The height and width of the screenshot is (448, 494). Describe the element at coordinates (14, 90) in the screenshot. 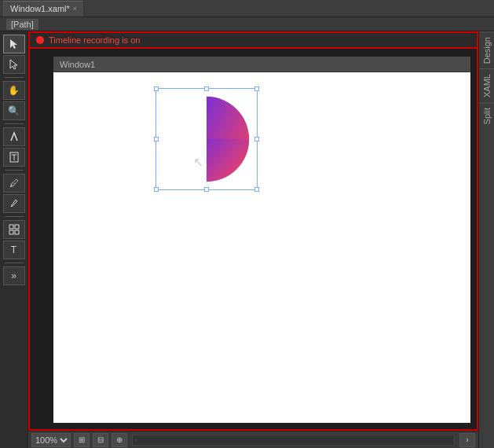

I see `pan-tool-btn: ✋` at that location.